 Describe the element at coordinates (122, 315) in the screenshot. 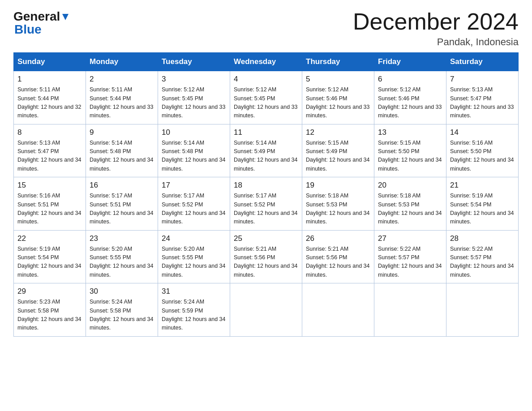

I see `day-info: Sunrise: 5:24 AM Sunset: 5:58 PM Dayligh…` at that location.